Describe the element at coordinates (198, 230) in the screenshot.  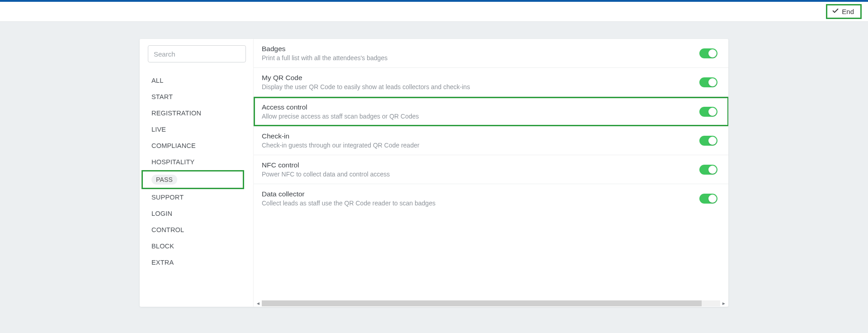
I see `sidebar-item-control: CONTROL` at that location.